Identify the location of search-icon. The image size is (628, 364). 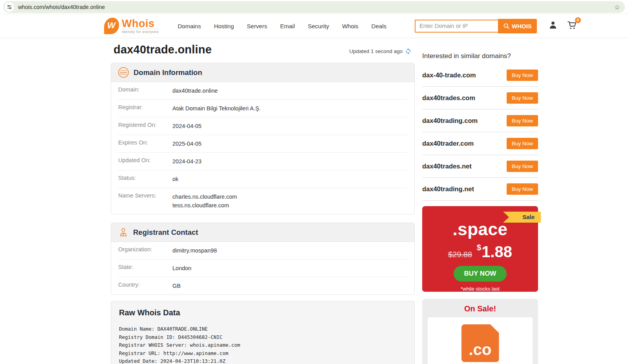
(507, 26).